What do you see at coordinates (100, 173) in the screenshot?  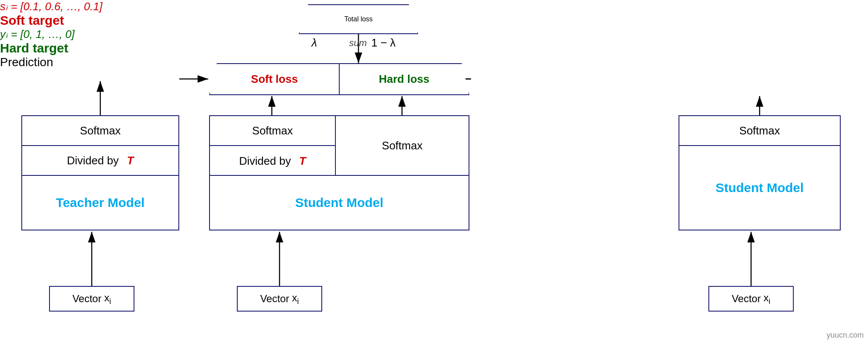 I see `teacher-block: Softmax Divided by T Teacher Model` at bounding box center [100, 173].